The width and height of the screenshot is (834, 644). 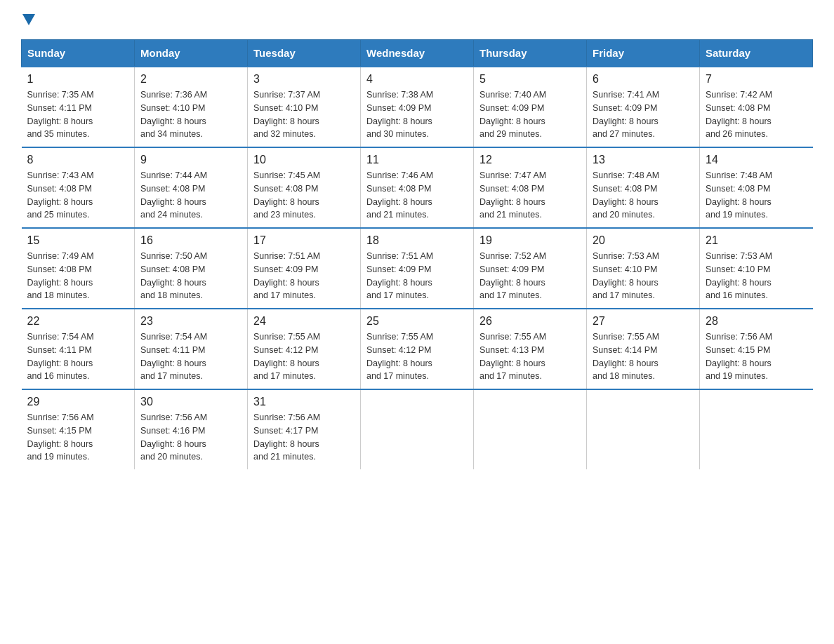 What do you see at coordinates (305, 188) in the screenshot?
I see `calendar-cell: 10Sunrise: 7:45 AMSunset: 4:08 PMDayligh…` at bounding box center [305, 188].